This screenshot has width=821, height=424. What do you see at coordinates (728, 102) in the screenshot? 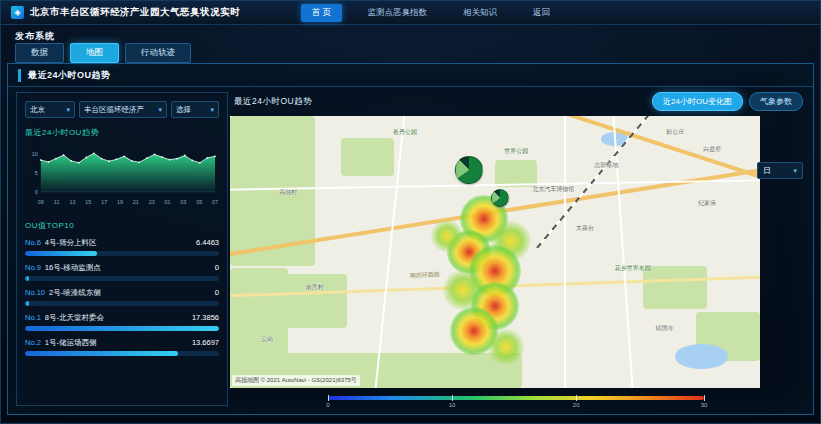
I see `map-buttons: 近24小时OU变化图气象参数` at bounding box center [728, 102].